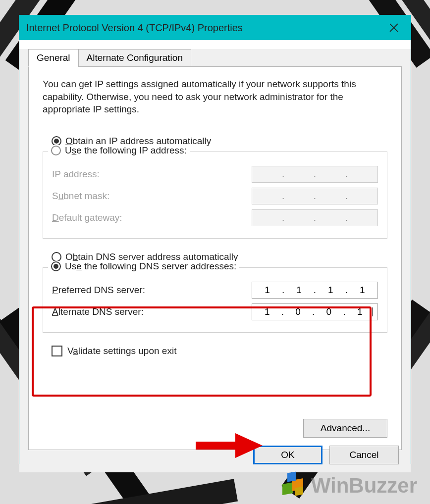  I want to click on dialog-button-row: OK Cancel, so click(326, 455).